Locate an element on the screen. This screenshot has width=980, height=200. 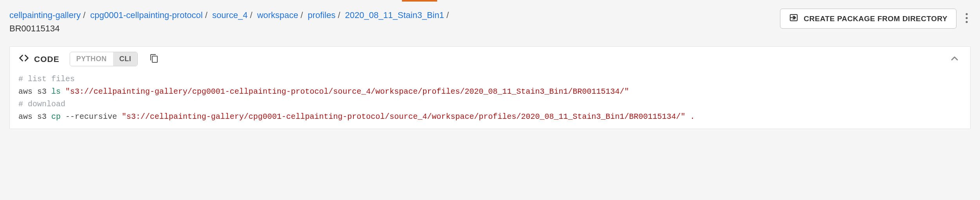
code-line: aws s3 cp --recursive "s3://cellpainting… is located at coordinates (357, 117).